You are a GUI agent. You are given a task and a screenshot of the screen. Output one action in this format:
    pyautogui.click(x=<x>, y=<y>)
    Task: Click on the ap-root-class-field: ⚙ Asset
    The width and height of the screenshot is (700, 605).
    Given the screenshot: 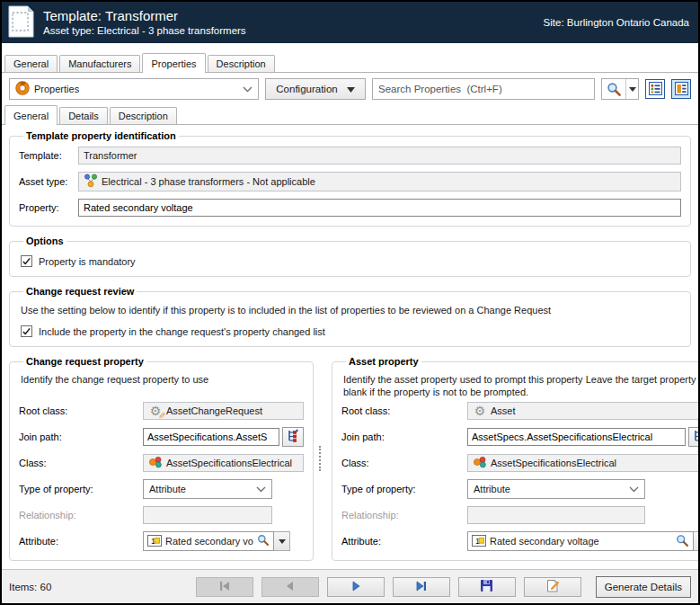 What is the action you would take?
    pyautogui.click(x=582, y=411)
    